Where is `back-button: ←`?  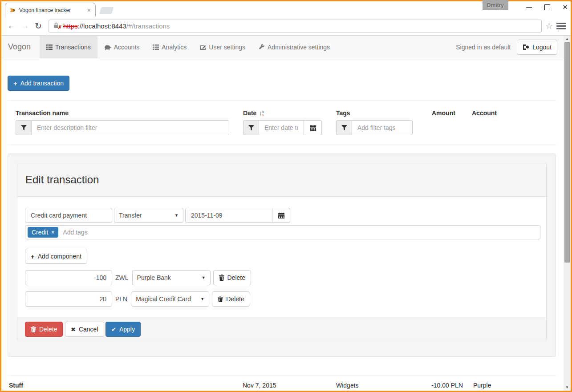
back-button: ← is located at coordinates (12, 26).